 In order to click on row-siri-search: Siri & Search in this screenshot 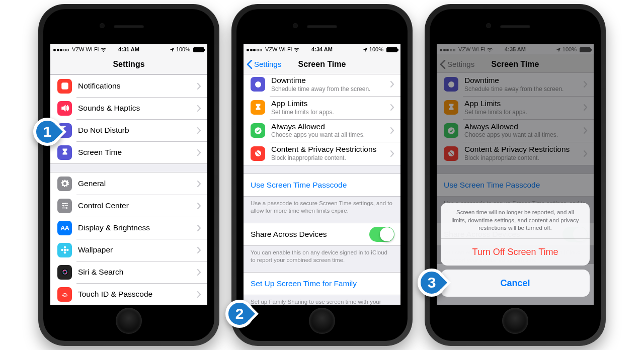, I will do `click(129, 272)`.